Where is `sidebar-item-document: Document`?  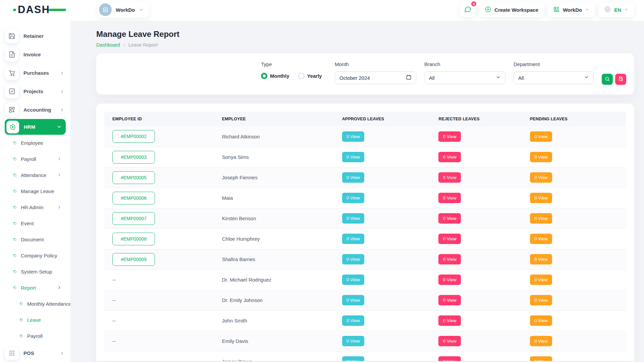
sidebar-item-document: Document is located at coordinates (35, 239).